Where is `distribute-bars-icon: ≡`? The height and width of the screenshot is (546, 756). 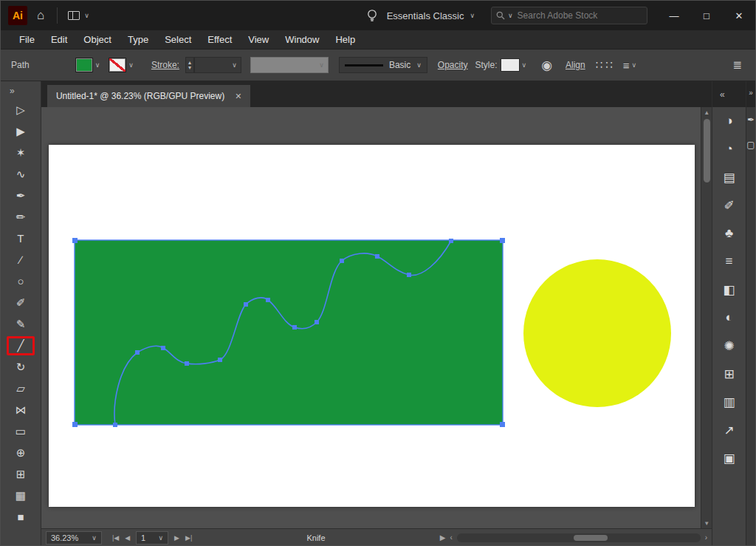 distribute-bars-icon: ≡ is located at coordinates (626, 65).